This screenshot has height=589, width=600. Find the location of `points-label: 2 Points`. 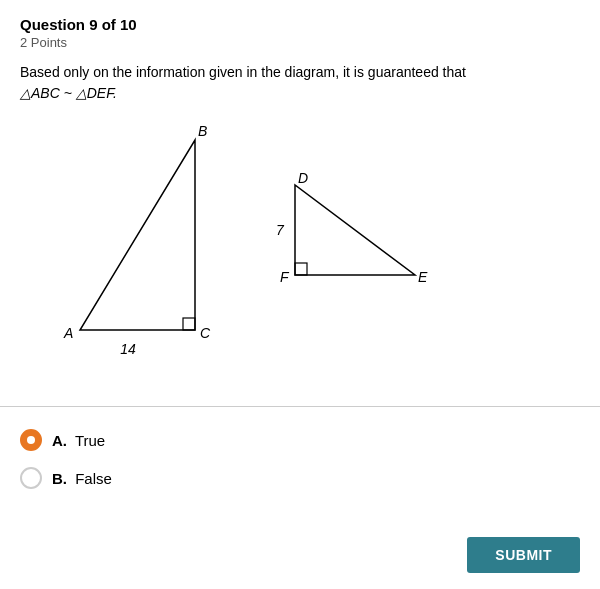

points-label: 2 Points is located at coordinates (300, 42).